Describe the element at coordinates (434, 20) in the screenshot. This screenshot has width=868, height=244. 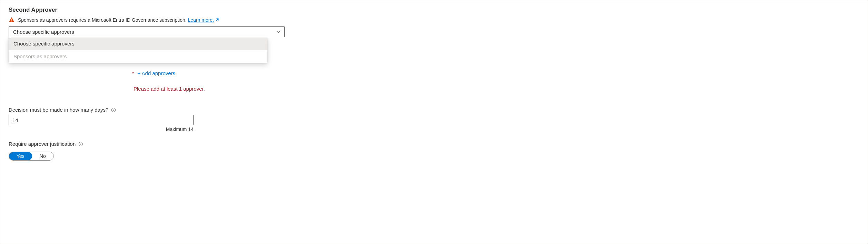
I see `warning-banner: Sponsors as approvers requires a Microso…` at that location.